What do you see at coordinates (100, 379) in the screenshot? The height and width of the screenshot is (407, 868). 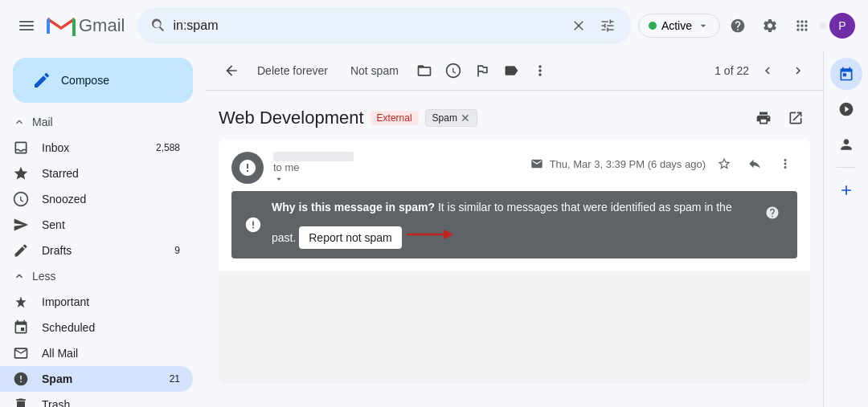 I see `spam-label: Spam` at bounding box center [100, 379].